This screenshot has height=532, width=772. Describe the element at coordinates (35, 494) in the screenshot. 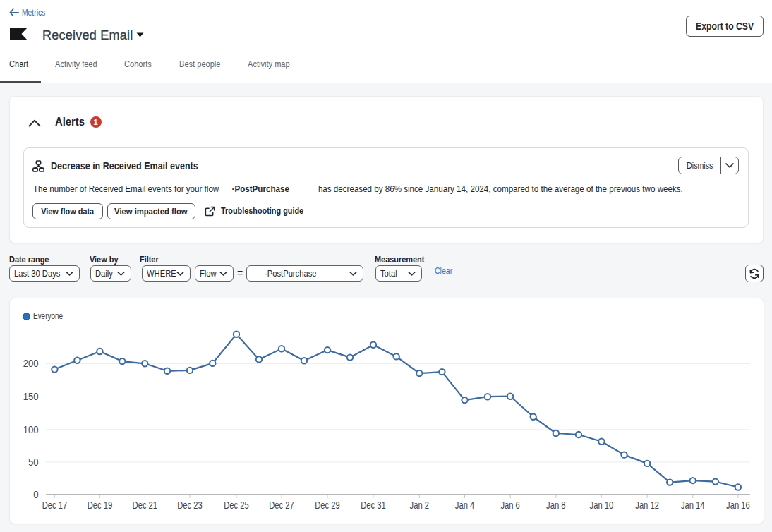

I see `svg-text: 0` at that location.